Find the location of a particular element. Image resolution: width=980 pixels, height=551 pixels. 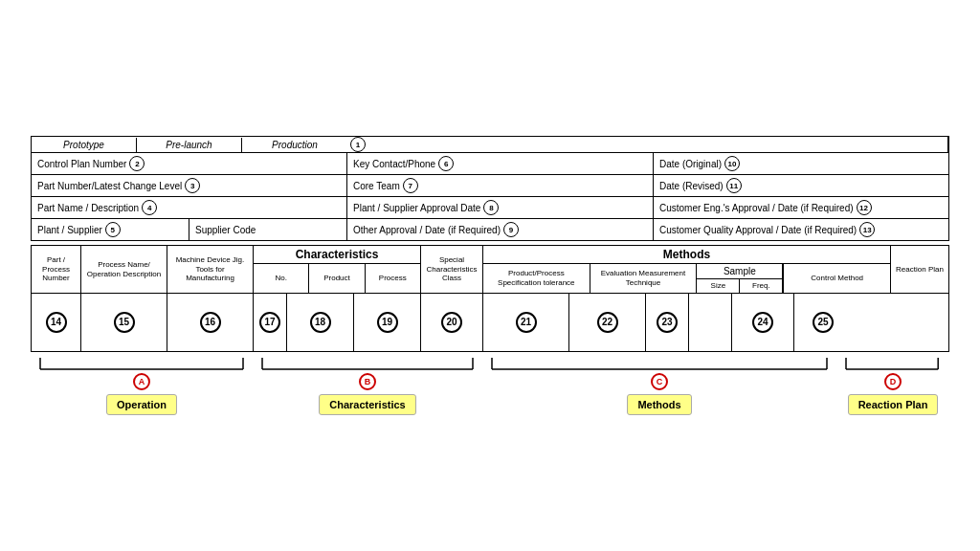

part-number-cell: Part Number/Latest Change Level 3 is located at coordinates (189, 186).